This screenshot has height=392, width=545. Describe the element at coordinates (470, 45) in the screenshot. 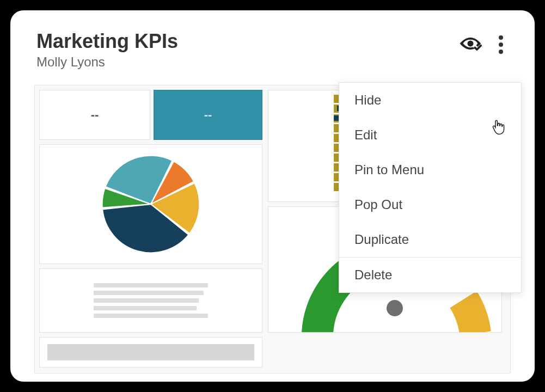

I see `visibility-eye-icon` at that location.